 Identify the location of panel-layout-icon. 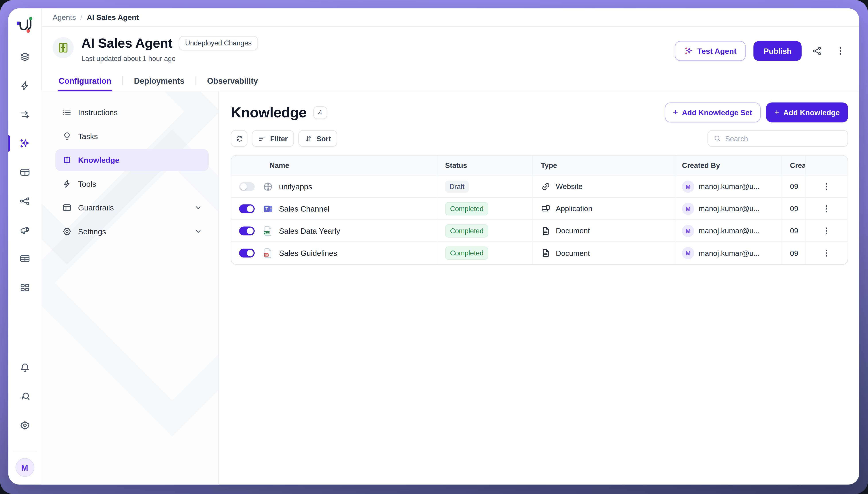
(24, 172).